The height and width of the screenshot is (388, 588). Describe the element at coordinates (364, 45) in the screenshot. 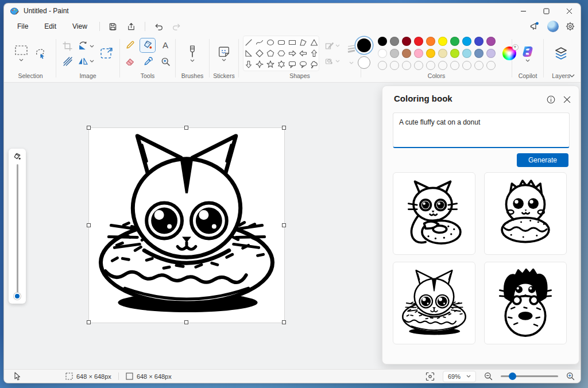

I see `foreground-color-swatch` at that location.